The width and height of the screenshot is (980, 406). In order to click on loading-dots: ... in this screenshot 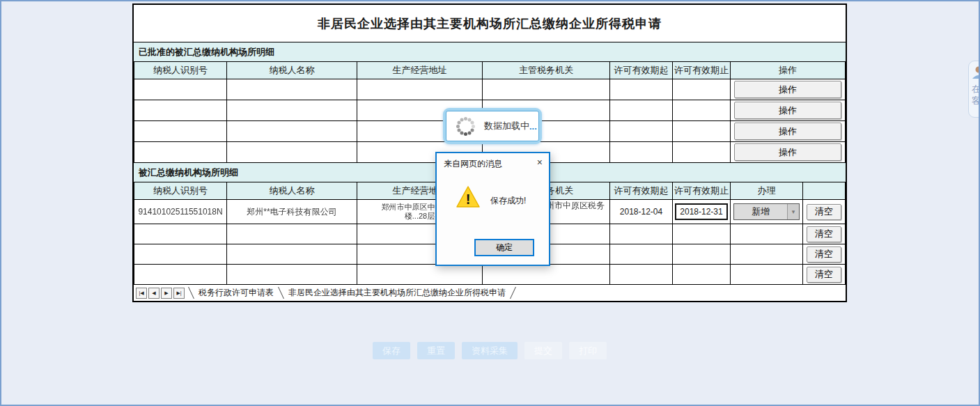, I will do `click(534, 127)`.